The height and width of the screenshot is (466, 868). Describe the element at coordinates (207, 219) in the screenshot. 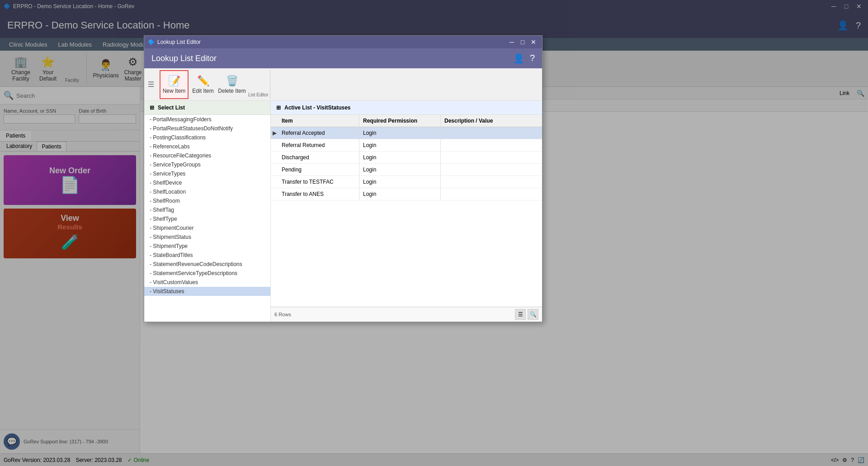

I see `list-item: - ShelfType` at that location.